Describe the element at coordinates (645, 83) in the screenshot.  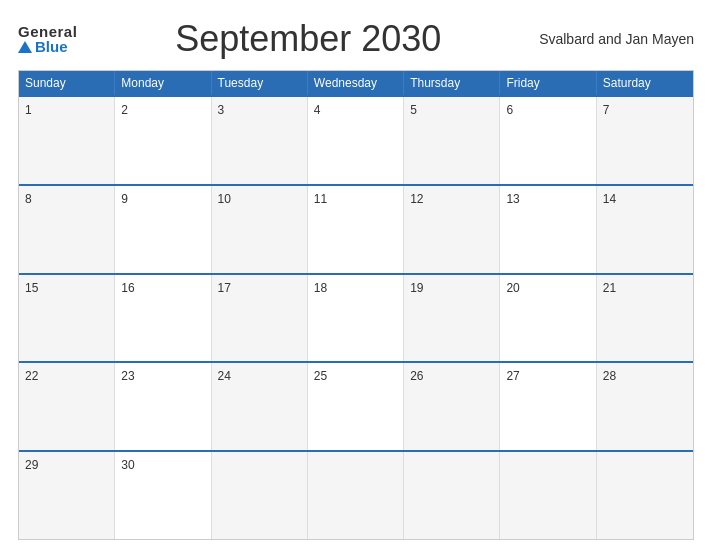
I see `day-header-saturday: Saturday` at that location.